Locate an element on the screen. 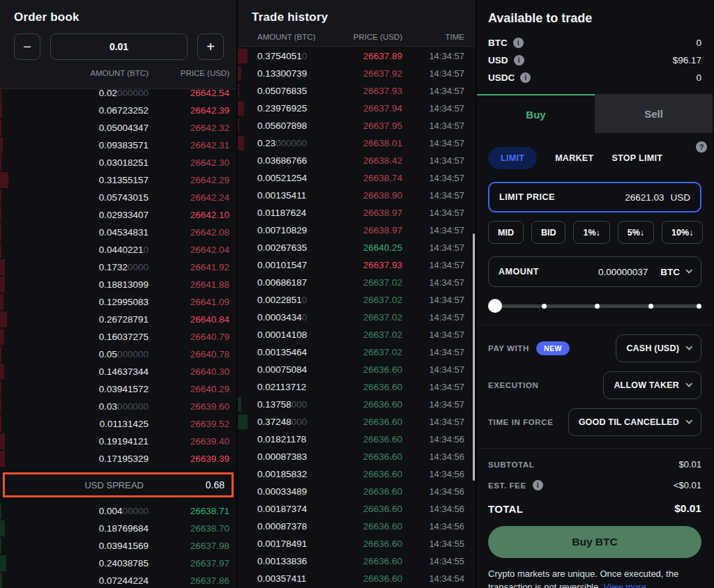 This screenshot has width=714, height=588. order-type-limit: LIMIT is located at coordinates (512, 158).